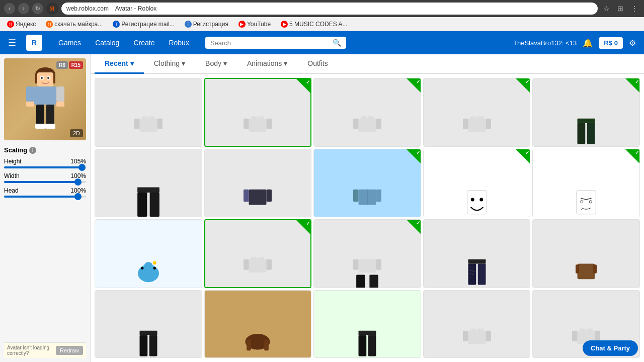  What do you see at coordinates (170, 64) in the screenshot?
I see `tab-clothing: Clothing ▾` at bounding box center [170, 64].